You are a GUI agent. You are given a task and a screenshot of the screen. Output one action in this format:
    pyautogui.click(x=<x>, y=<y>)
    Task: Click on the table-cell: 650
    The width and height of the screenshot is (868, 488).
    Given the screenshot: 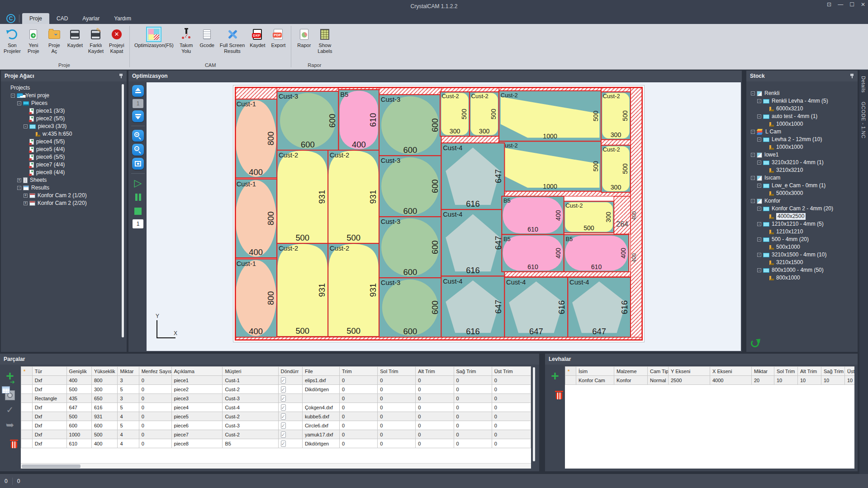 What is the action you would take?
    pyautogui.click(x=105, y=398)
    